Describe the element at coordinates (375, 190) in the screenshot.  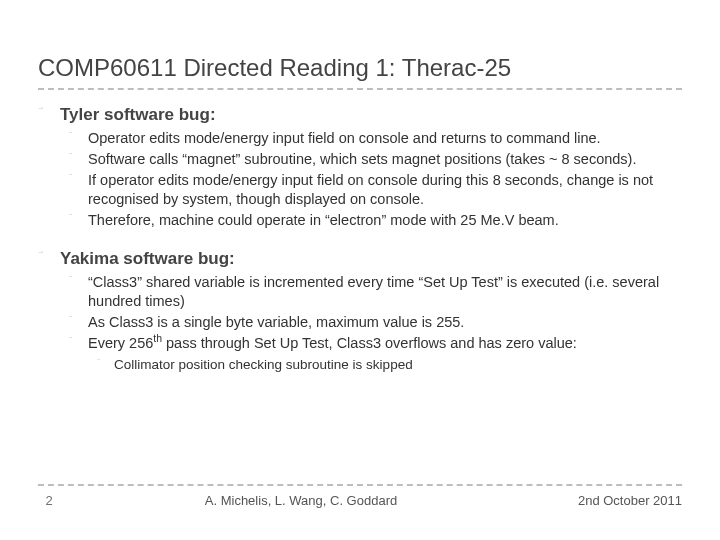
I see `list-item: ؔ If operator edits mode/energy input fi…` at that location.